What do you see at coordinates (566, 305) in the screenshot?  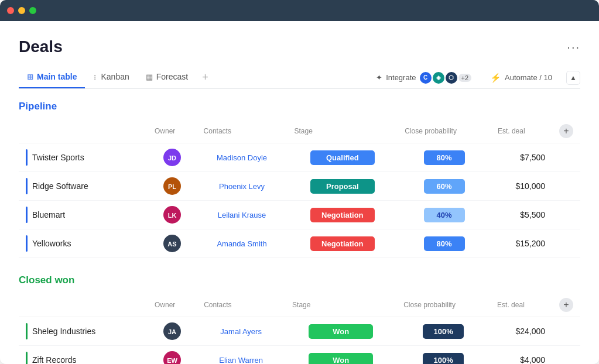 I see `cw-th-add: +` at bounding box center [566, 305].